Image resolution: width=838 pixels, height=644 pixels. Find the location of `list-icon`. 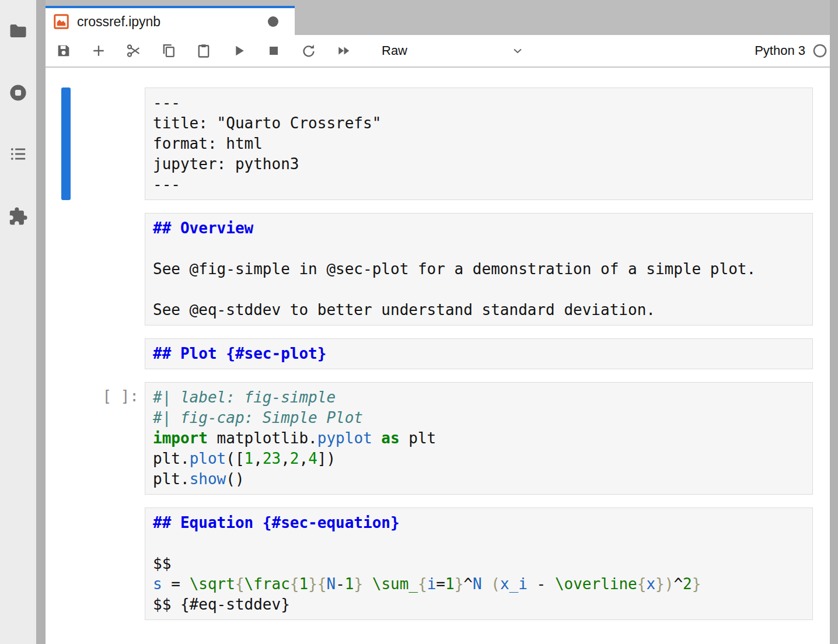

list-icon is located at coordinates (18, 154).